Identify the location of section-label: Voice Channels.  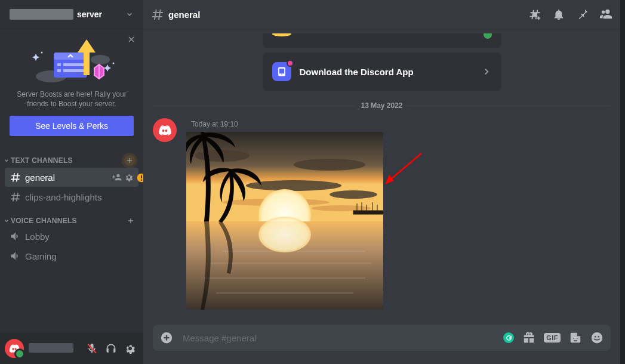
(44, 221).